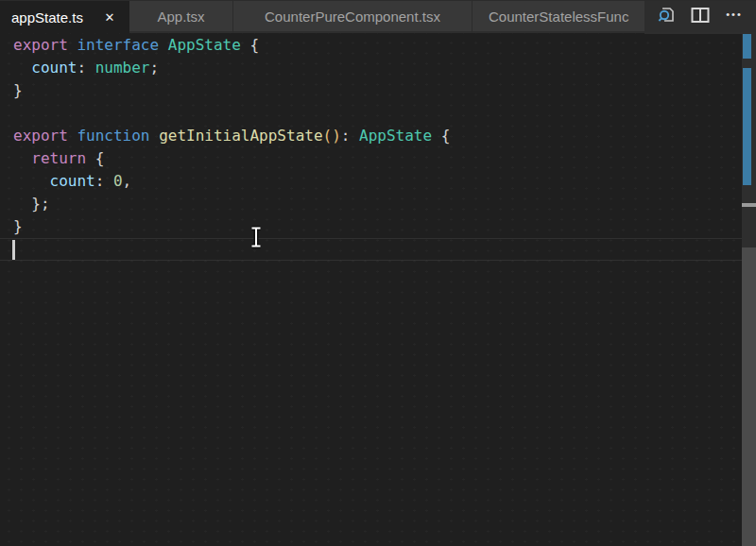 The width and height of the screenshot is (756, 546). I want to click on cursor-position-mark, so click(748, 205).